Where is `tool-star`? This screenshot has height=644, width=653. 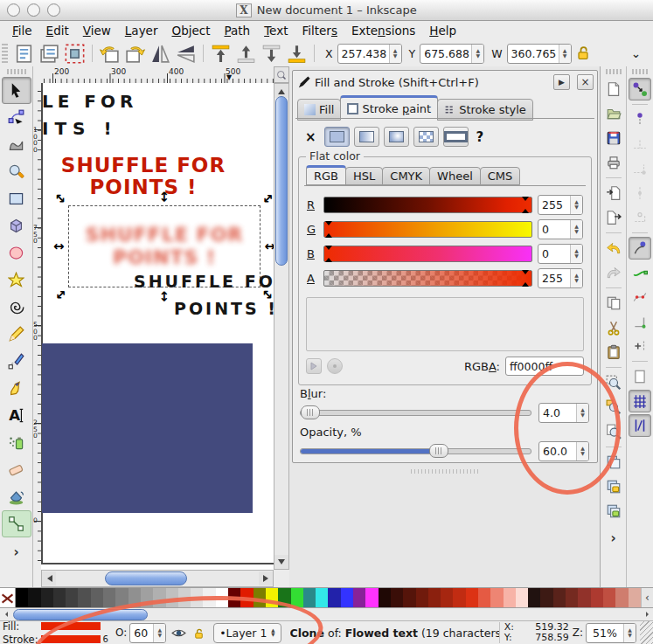
tool-star is located at coordinates (17, 280).